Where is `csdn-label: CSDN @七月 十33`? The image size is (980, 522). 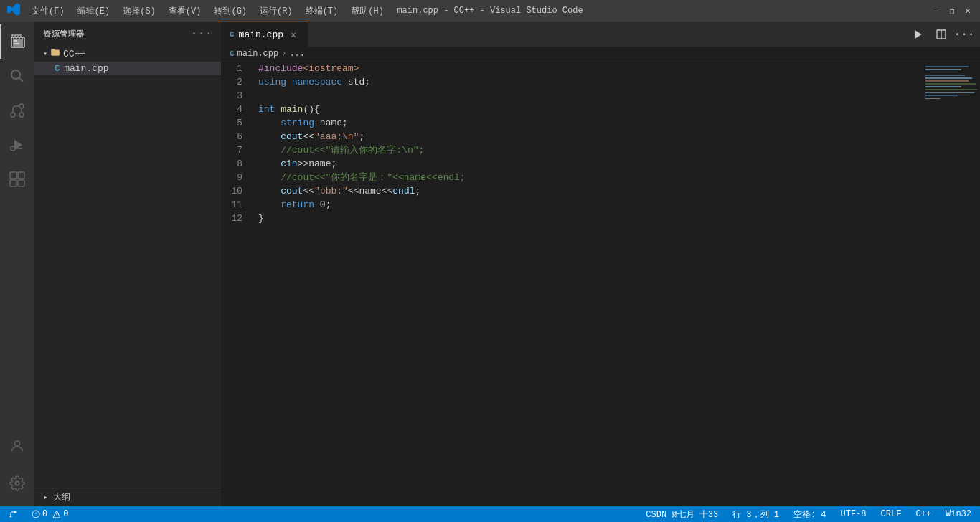
csdn-label: CSDN @七月 十33 is located at coordinates (682, 514).